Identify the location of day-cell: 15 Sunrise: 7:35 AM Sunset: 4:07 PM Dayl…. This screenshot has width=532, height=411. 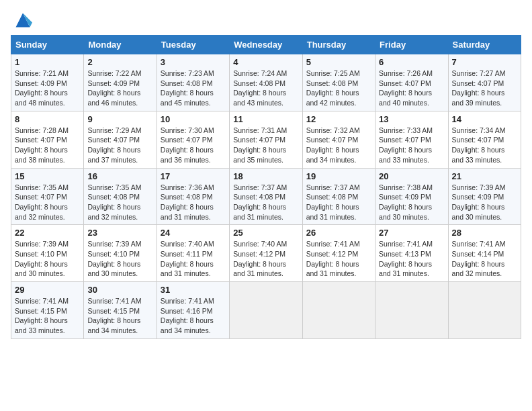
(48, 196).